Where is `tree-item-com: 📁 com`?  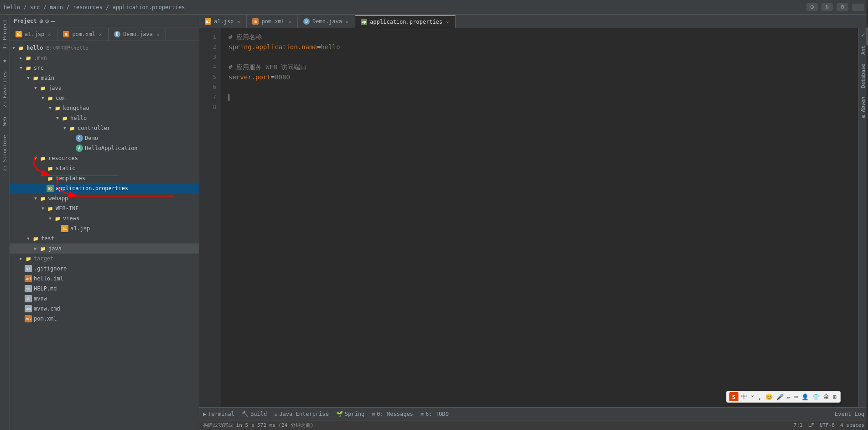
tree-item-com: 📁 com is located at coordinates (104, 98).